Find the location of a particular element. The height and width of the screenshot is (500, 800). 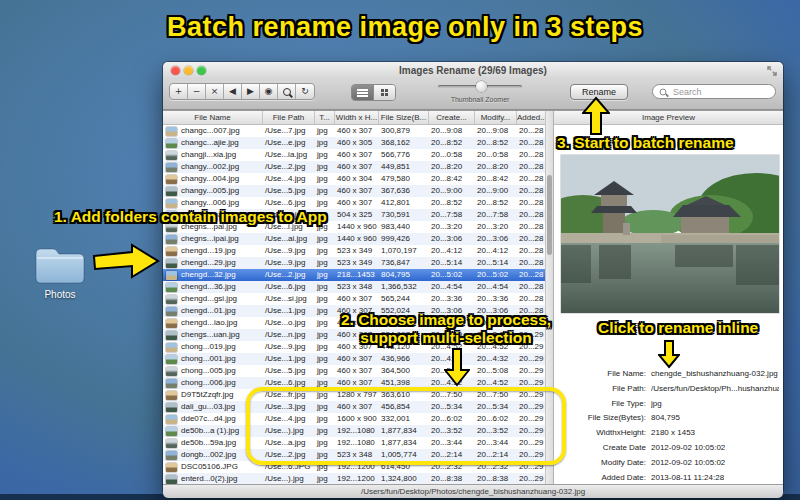

column-header: Modify... is located at coordinates (496, 118).